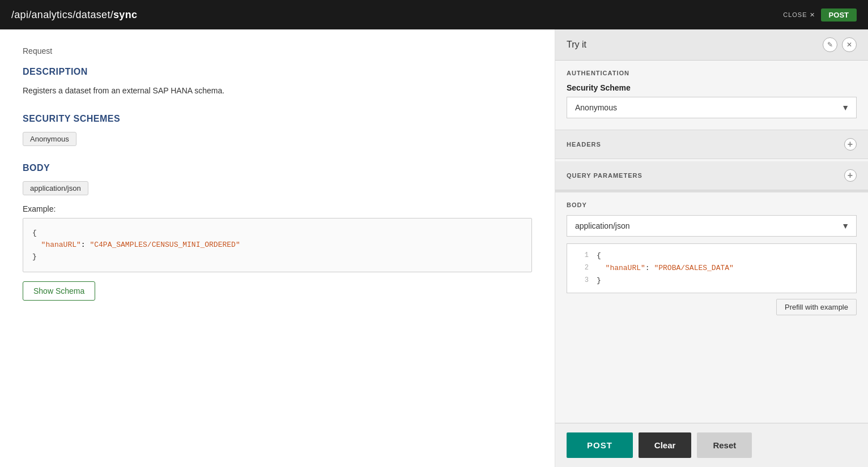  I want to click on security-scheme-wrapper: Anonymous OAuth2 API Key ▼, so click(712, 108).